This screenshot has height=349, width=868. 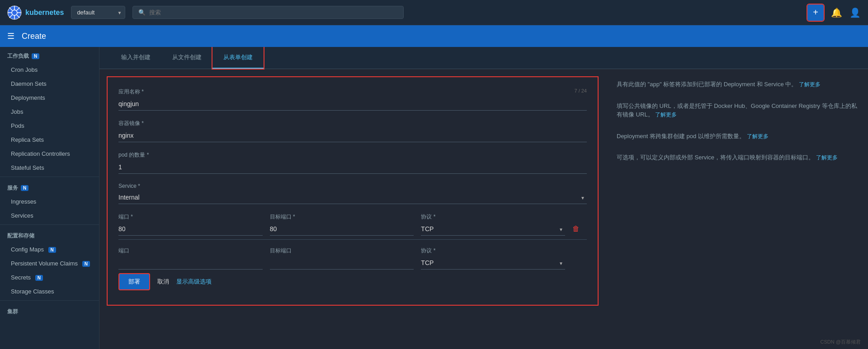 I want to click on top-navigation: kubernetes default 🔍 + 🔔 👤, so click(x=434, y=13).